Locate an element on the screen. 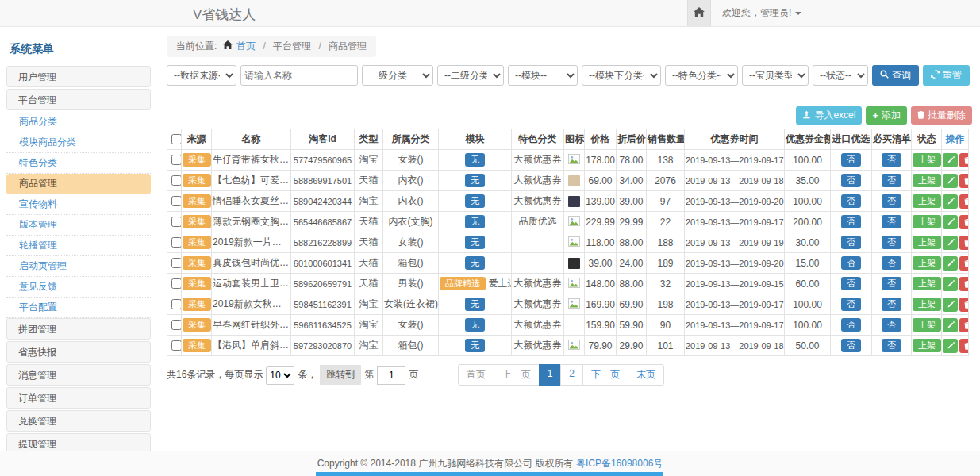 The width and height of the screenshot is (980, 476). sidebar-item-商品分类: 商品分类 is located at coordinates (79, 122).